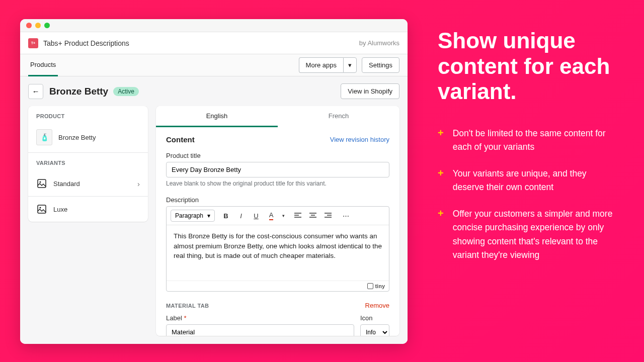 The width and height of the screenshot is (644, 362). What do you see at coordinates (93, 184) in the screenshot?
I see `variant-name: Standard` at bounding box center [93, 184].